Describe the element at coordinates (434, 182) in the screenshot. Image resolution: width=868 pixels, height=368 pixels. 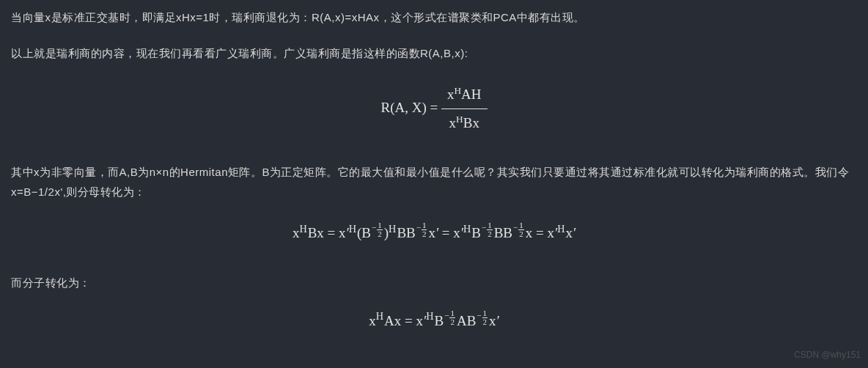
I see `paragraph-3: 其中x为非零向量，而A,B为n×n的Hermitan矩阵。B为正定矩阵。它的最大…` at that location.